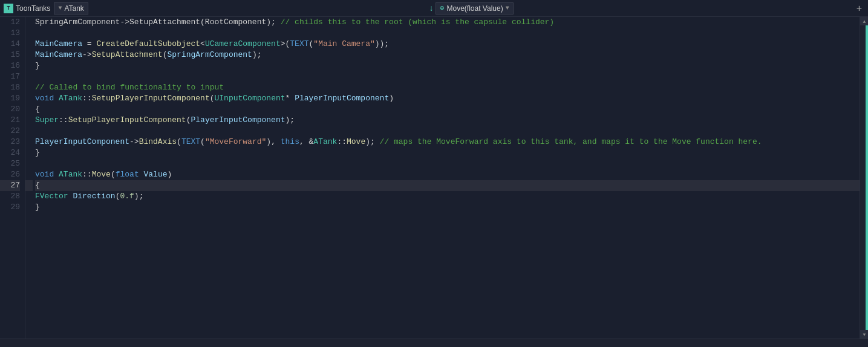 Image resolution: width=868 pixels, height=347 pixels. I want to click on project-selector: T ToonTanks, so click(27, 8).